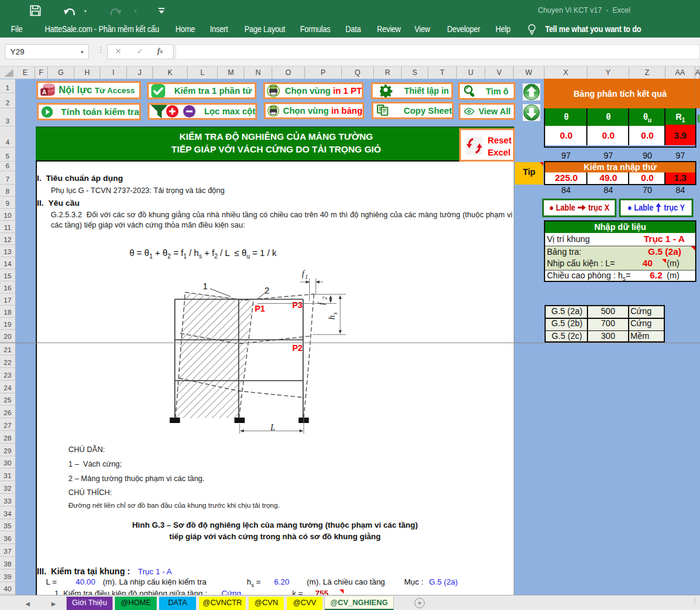 This screenshot has width=700, height=610. What do you see at coordinates (335, 313) in the screenshot?
I see `svg-text: s` at bounding box center [335, 313].